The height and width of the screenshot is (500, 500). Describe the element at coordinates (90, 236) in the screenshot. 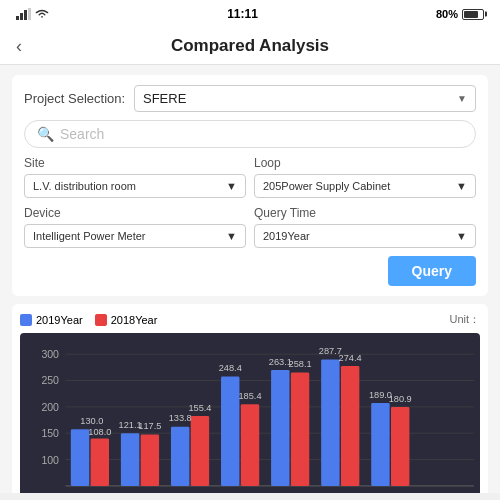

I see `device-value: Intelligent Power Meter` at that location.